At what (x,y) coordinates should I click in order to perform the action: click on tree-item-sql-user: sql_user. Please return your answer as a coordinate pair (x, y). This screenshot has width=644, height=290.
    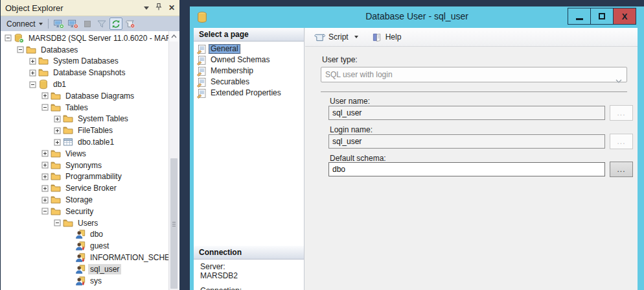
    Looking at the image, I should click on (84, 269).